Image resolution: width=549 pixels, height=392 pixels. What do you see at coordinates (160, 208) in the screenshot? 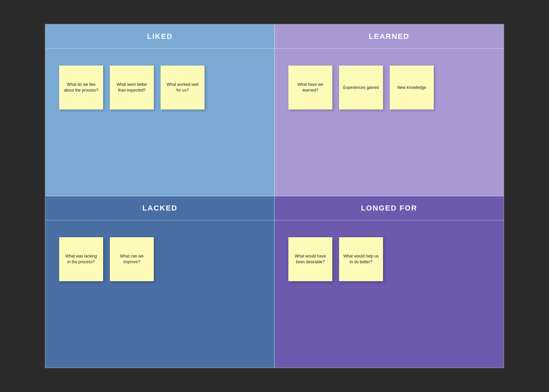
I see `lacked-header: LACKED` at bounding box center [160, 208].